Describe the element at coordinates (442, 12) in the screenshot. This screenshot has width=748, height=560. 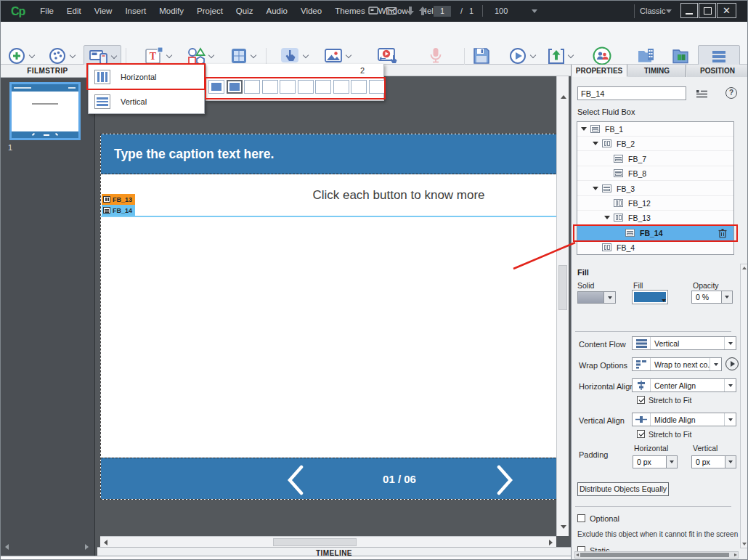
I see `slide-number-field: 1` at that location.